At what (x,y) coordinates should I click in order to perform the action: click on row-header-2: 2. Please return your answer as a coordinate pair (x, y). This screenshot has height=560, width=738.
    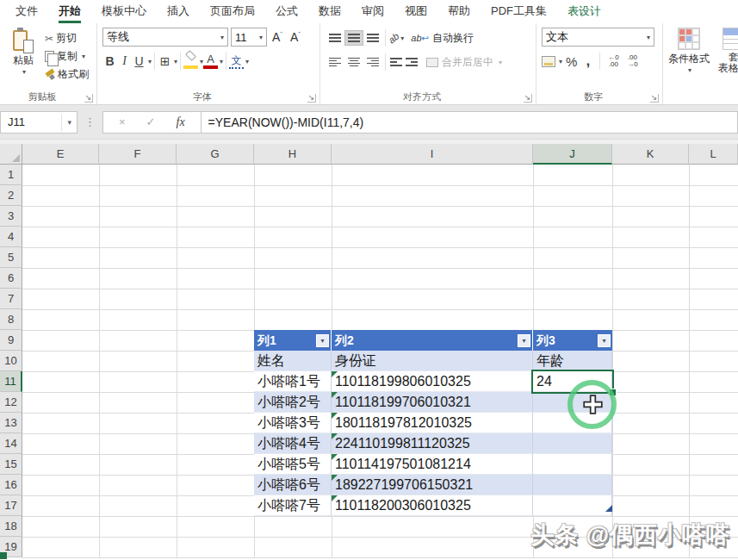
    Looking at the image, I should click on (11, 196).